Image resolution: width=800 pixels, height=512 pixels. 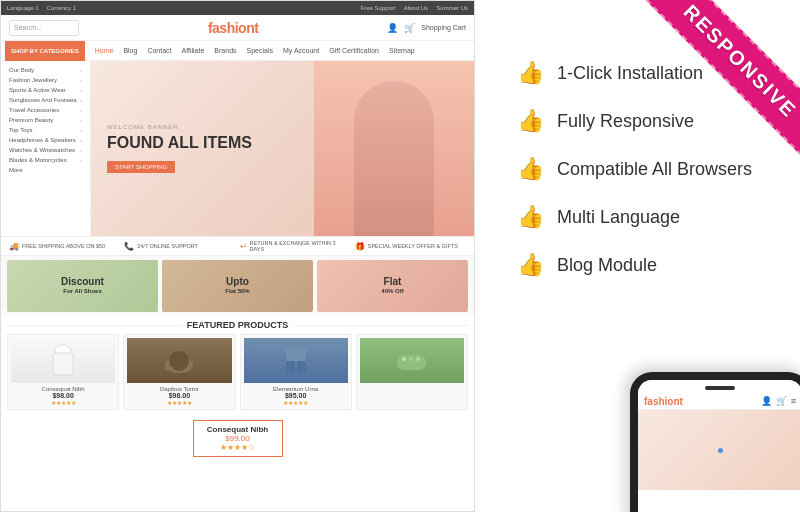 I want to click on featured-title: FEATURED PRODUCTS, so click(x=238, y=325).